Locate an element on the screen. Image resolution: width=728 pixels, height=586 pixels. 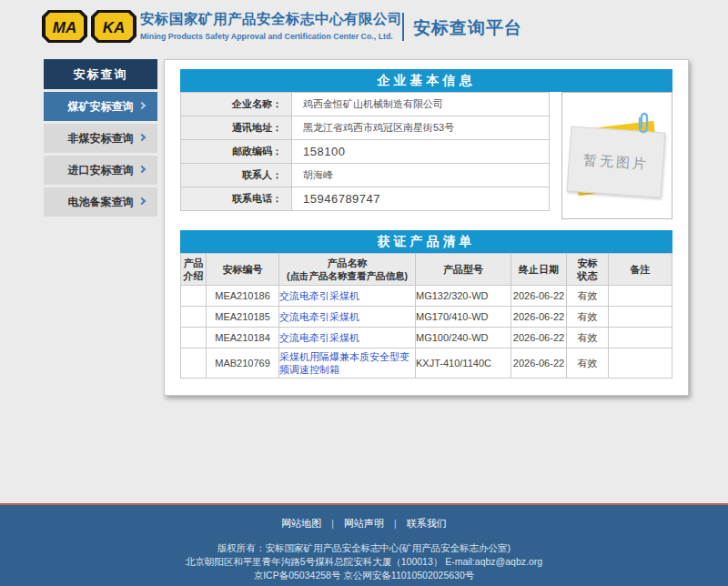
product-table-header-row: 产品 介绍 安标编号 产品名称 (点击产品名称查看产品信息) 产品型号 终止日期 is located at coordinates (427, 269).